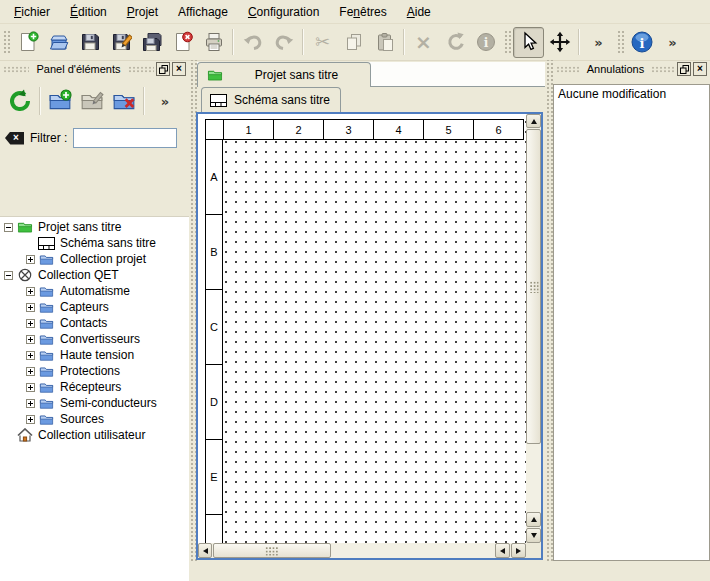 This screenshot has width=710, height=581. Describe the element at coordinates (534, 328) in the screenshot. I see `vertical-scrollbar` at that location.